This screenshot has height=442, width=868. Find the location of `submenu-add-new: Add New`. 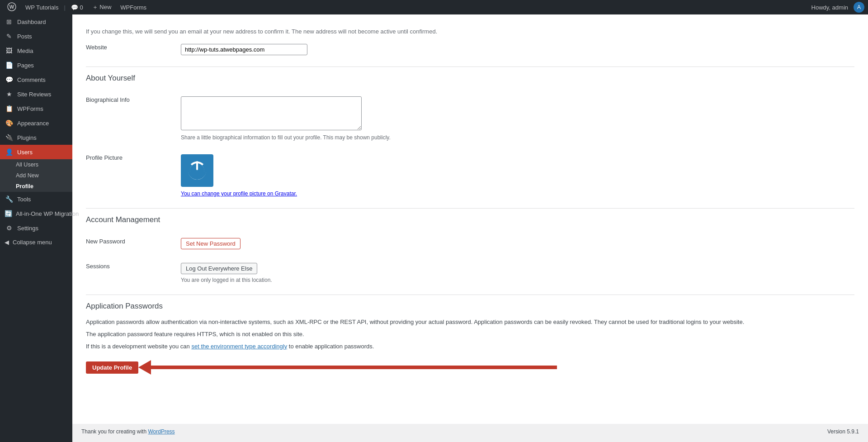

submenu-add-new: Add New is located at coordinates (36, 176).